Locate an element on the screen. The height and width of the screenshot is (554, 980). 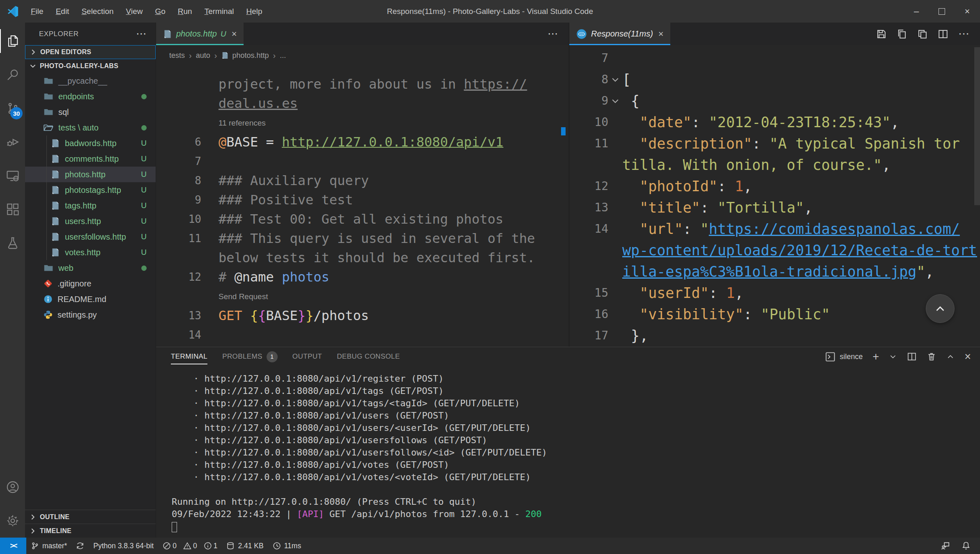
terminal-line: · http://127.0.0.1:8080/api/v1/users (GE… is located at coordinates (576, 416).